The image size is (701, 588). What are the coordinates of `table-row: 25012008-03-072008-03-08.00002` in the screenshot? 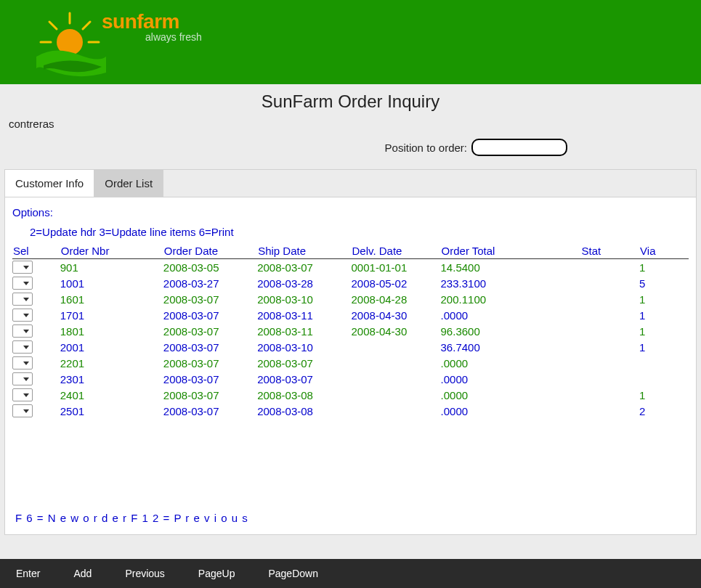 It's located at (350, 411).